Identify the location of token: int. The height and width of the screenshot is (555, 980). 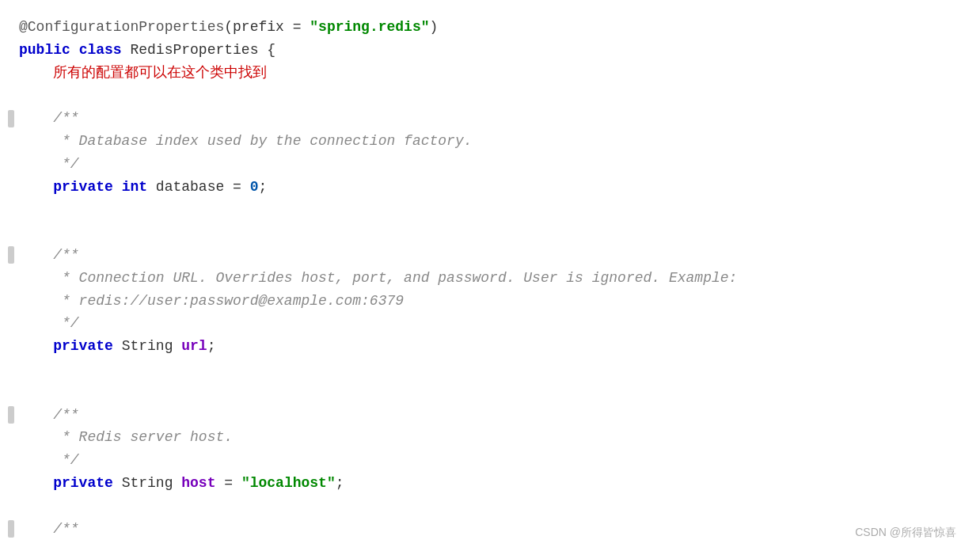
(135, 187).